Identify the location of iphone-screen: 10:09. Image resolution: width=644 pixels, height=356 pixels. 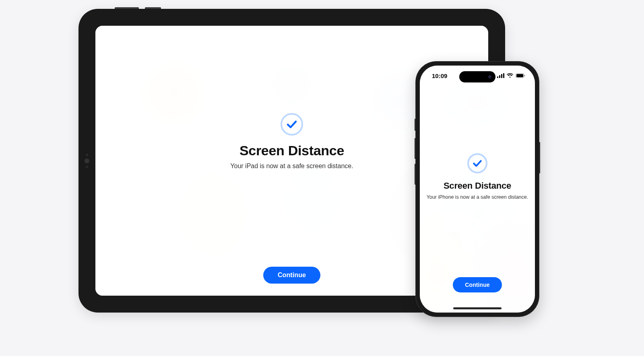
(477, 189).